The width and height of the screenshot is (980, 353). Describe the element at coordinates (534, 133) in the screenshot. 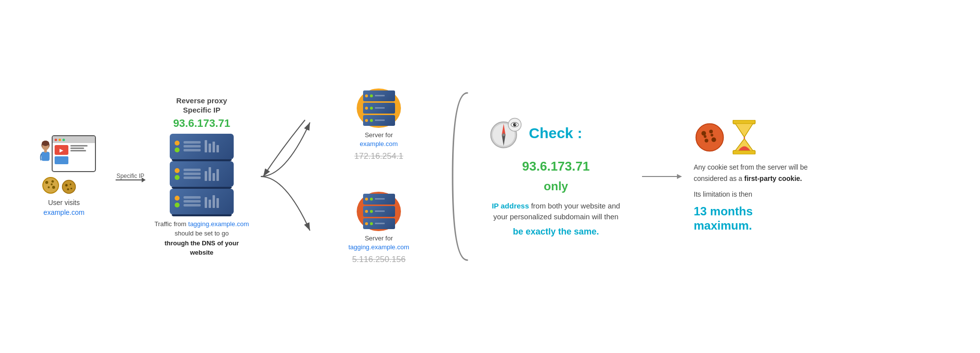

I see `check-header: Check :` at that location.